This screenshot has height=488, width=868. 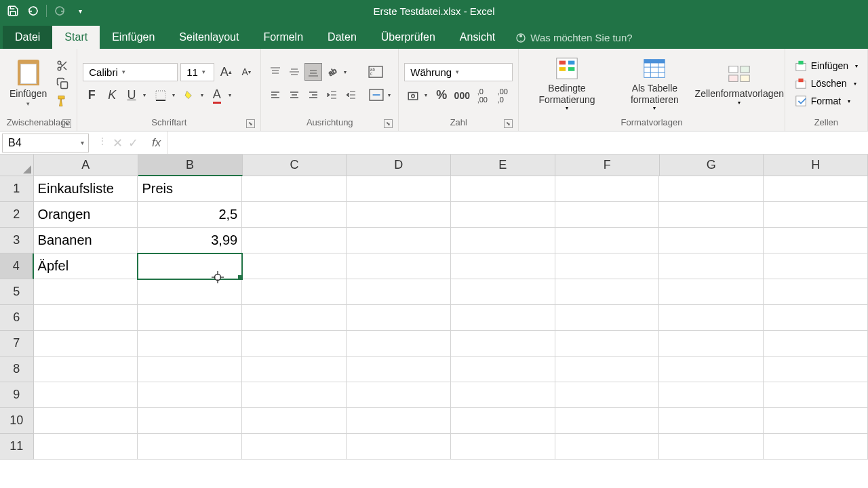 What do you see at coordinates (45, 143) in the screenshot?
I see `name-box: ▾` at bounding box center [45, 143].